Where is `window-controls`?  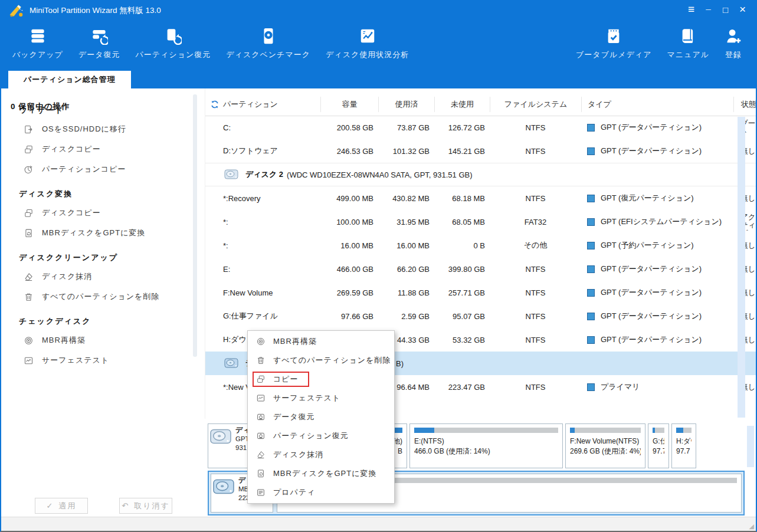 window-controls is located at coordinates (717, 9).